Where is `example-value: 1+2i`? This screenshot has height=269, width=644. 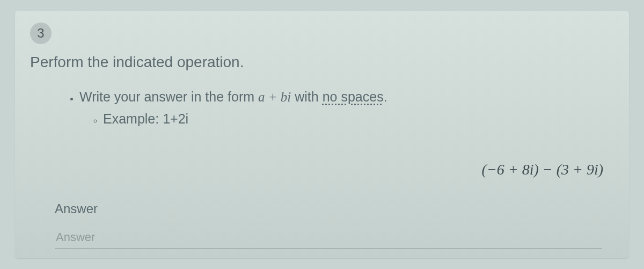
example-value: 1+2i is located at coordinates (175, 119).